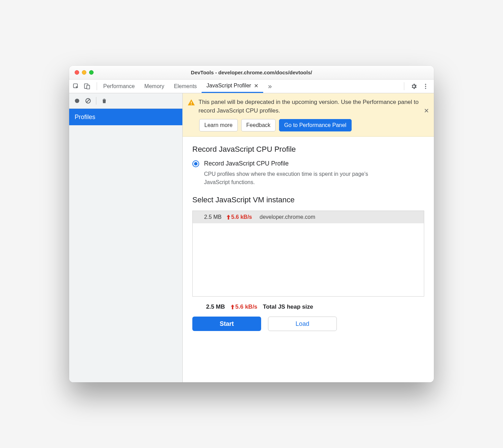 Image resolution: width=503 pixels, height=448 pixels. What do you see at coordinates (308, 254) in the screenshot?
I see `vm-instance-list: 2.5 MB 5.6 kB/s developer.chrome.com` at bounding box center [308, 254].